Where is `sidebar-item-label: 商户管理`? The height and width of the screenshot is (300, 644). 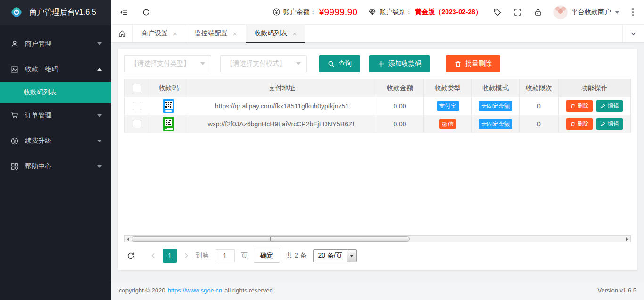 sidebar-item-label: 商户管理 is located at coordinates (61, 44).